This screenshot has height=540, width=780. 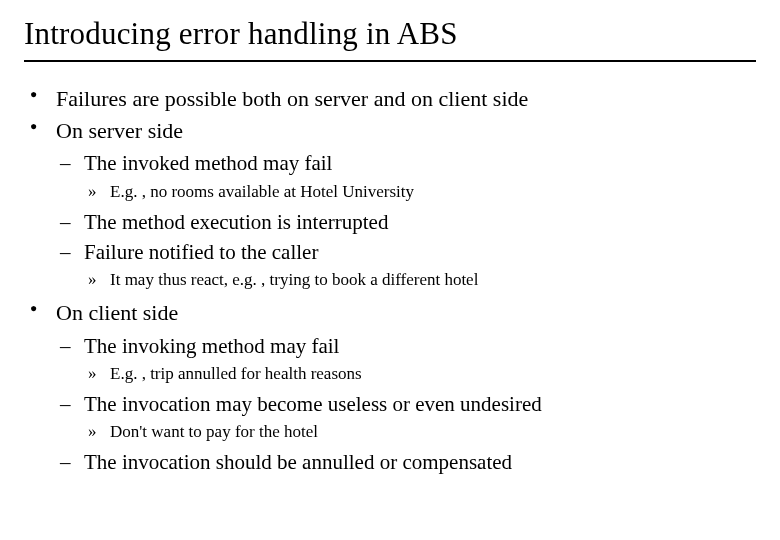 I want to click on bullet-text: On server side, so click(x=120, y=130).